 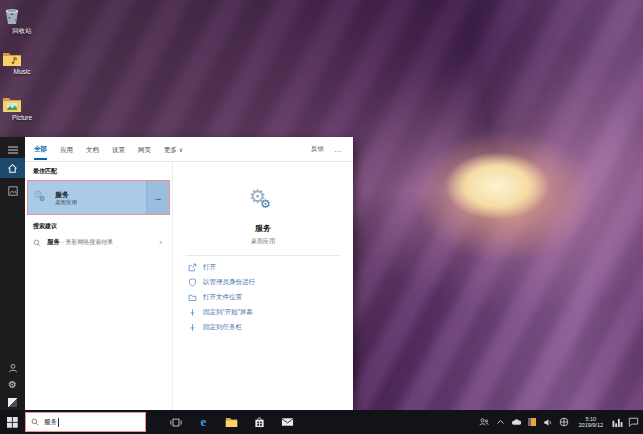 What do you see at coordinates (58, 422) in the screenshot?
I see `text-cursor` at bounding box center [58, 422].